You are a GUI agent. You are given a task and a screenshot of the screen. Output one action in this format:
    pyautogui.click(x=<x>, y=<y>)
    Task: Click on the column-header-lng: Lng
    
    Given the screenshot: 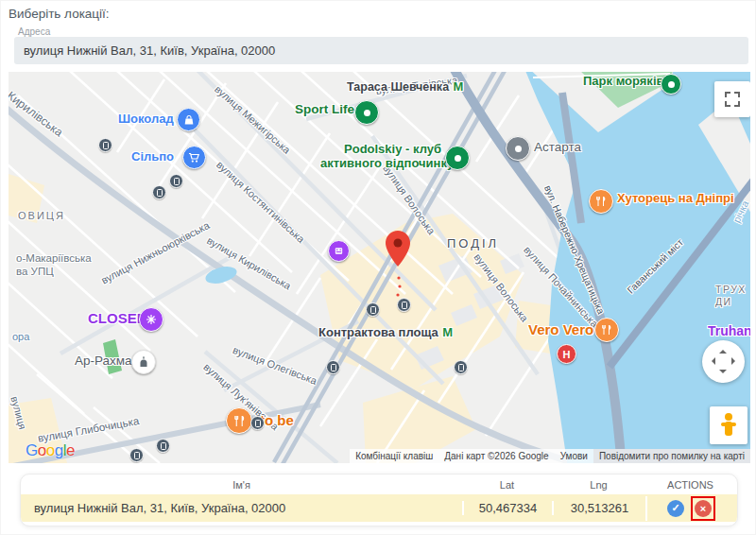 What is the action you would take?
    pyautogui.click(x=599, y=485)
    